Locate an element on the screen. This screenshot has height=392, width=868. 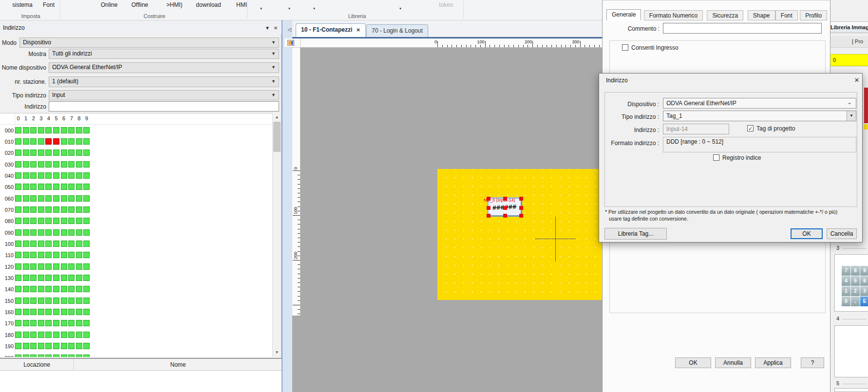
mostra-select: Tutti gli indirizzi▼ is located at coordinates (164, 54).